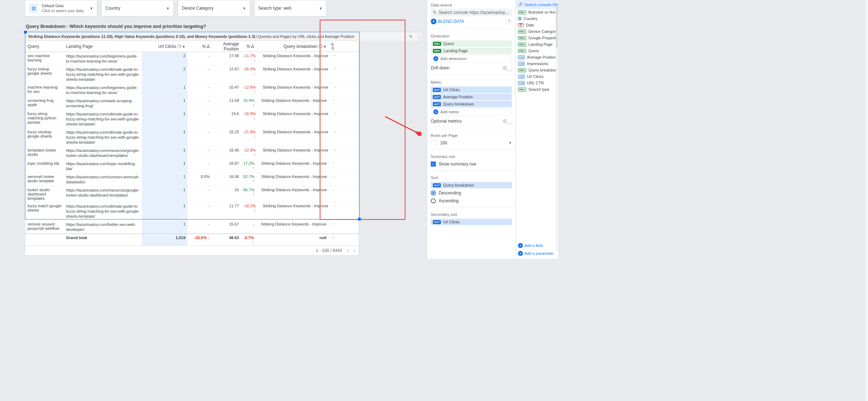 The width and height of the screenshot is (868, 401). Describe the element at coordinates (192, 227) in the screenshot. I see `table-row: remove unused javascript webflow https:/…` at that location.